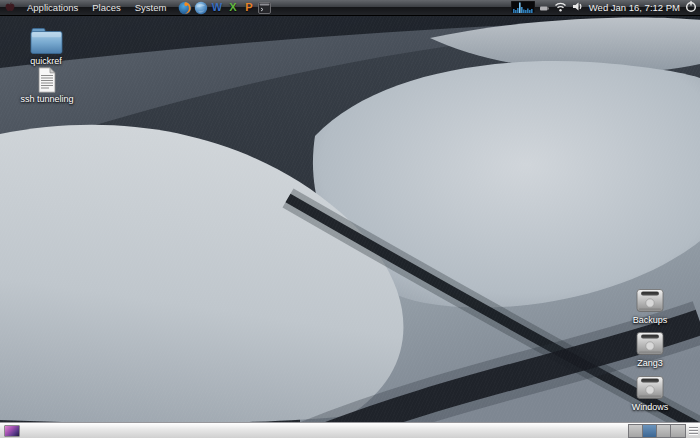  Describe the element at coordinates (10, 8) in the screenshot. I see `main-menu-apple-icon` at that location.